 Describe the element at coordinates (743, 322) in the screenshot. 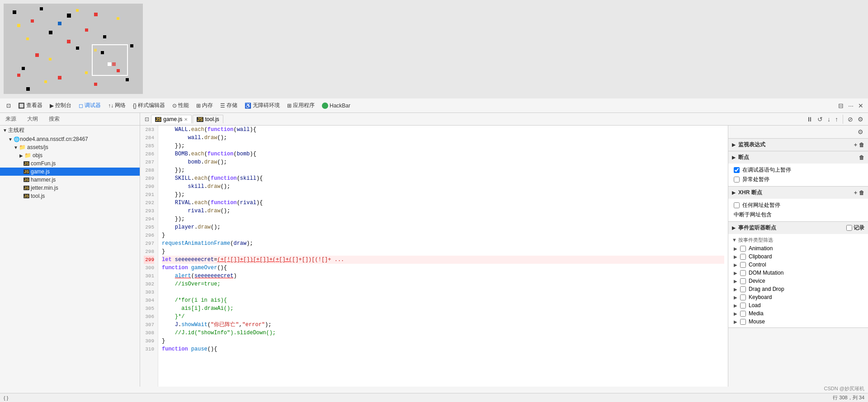

I see `mouse-check` at that location.